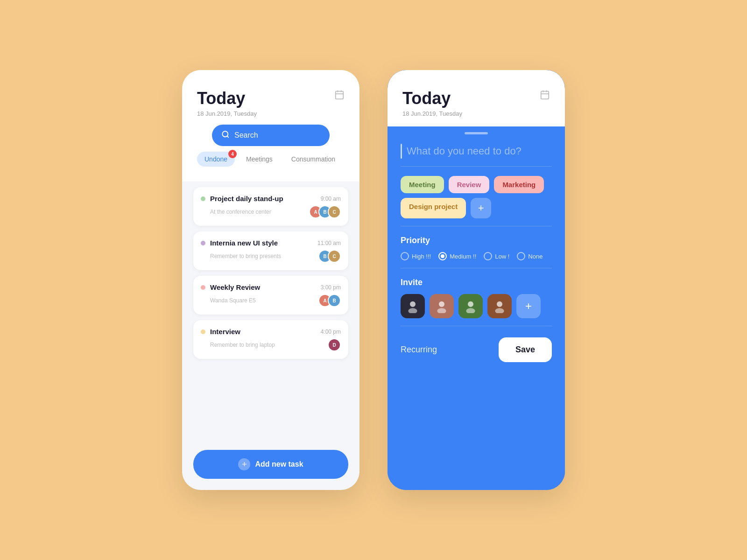 The image size is (747, 560). I want to click on right-date: 18 Jun.2019, Tuesday, so click(476, 114).